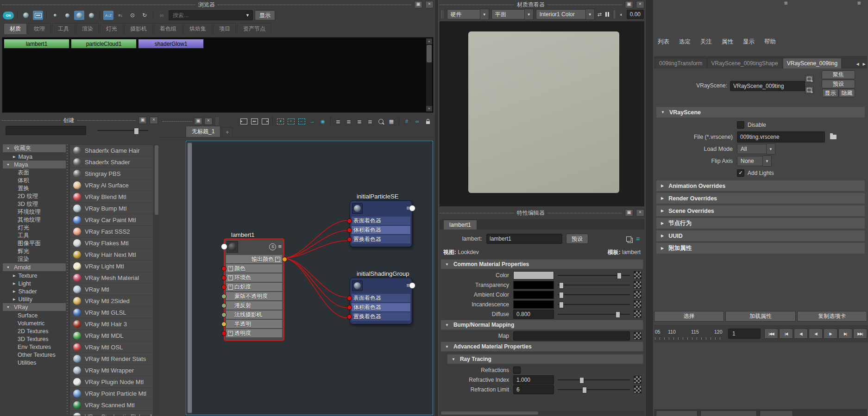 Image resolution: width=868 pixels, height=416 pixels. Describe the element at coordinates (111, 301) in the screenshot. I see `material-list-item: VRay Mtl 2Sided` at that location.